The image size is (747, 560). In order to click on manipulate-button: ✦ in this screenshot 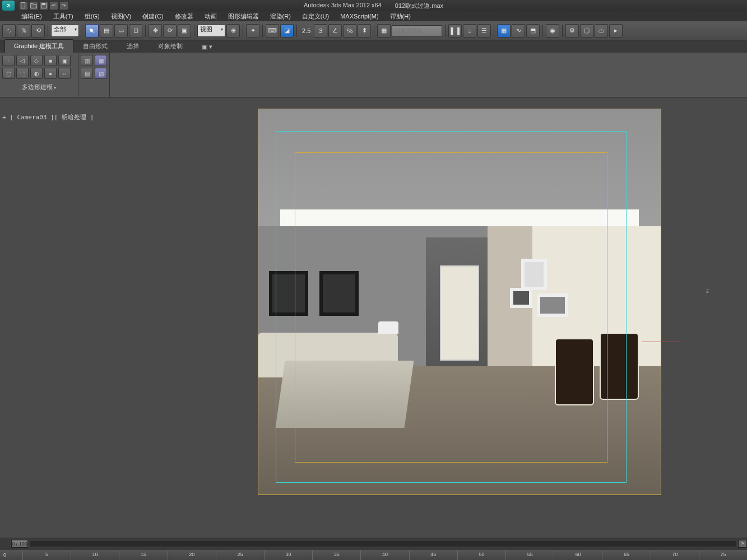, I will do `click(253, 31)`.